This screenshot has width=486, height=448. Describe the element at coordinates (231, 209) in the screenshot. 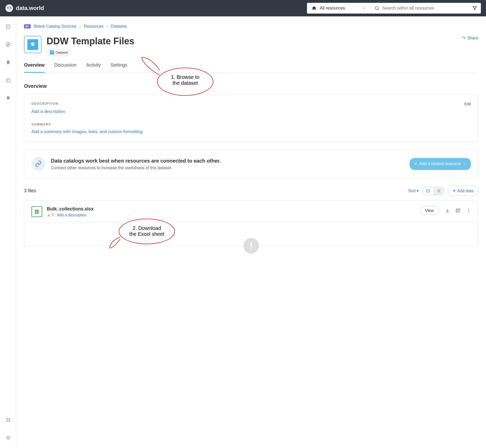

I see `file-name: Bulk_collections.xlsx` at that location.